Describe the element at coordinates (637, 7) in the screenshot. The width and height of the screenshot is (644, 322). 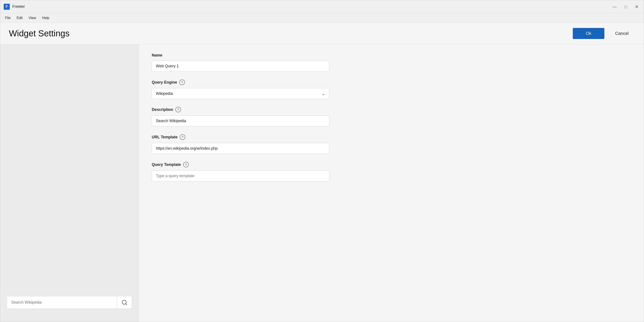
I see `close-button: ✕` at that location.